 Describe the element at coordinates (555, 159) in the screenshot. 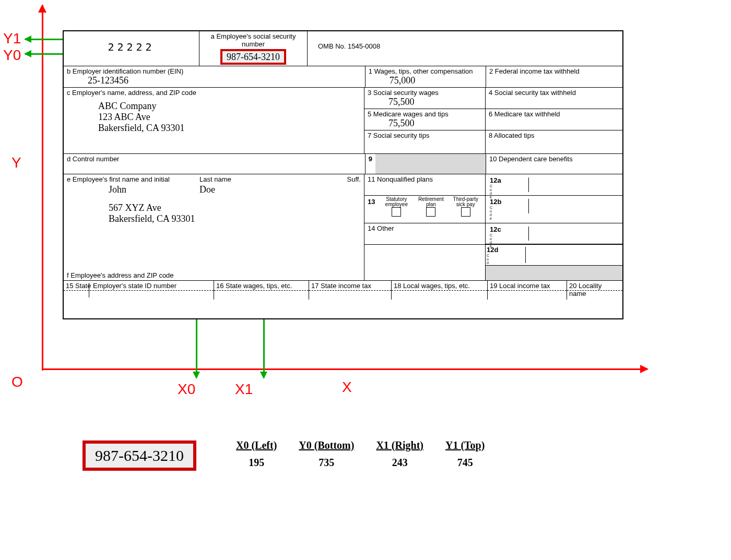

I see `box-10-label: 10 Dependent care benefits` at that location.